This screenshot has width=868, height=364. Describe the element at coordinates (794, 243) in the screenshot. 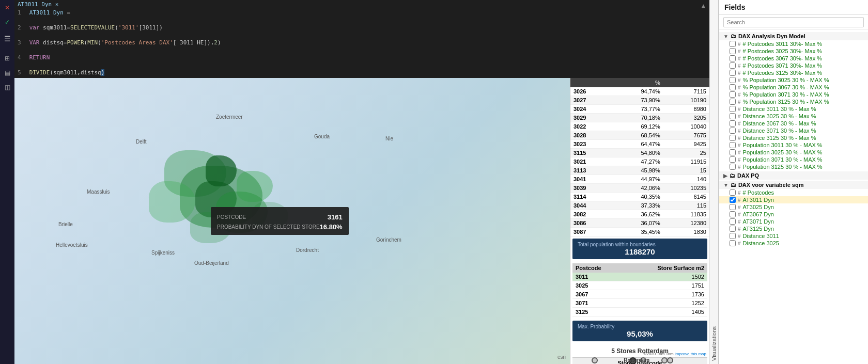

I see `field-item: # Distance 3025` at that location.